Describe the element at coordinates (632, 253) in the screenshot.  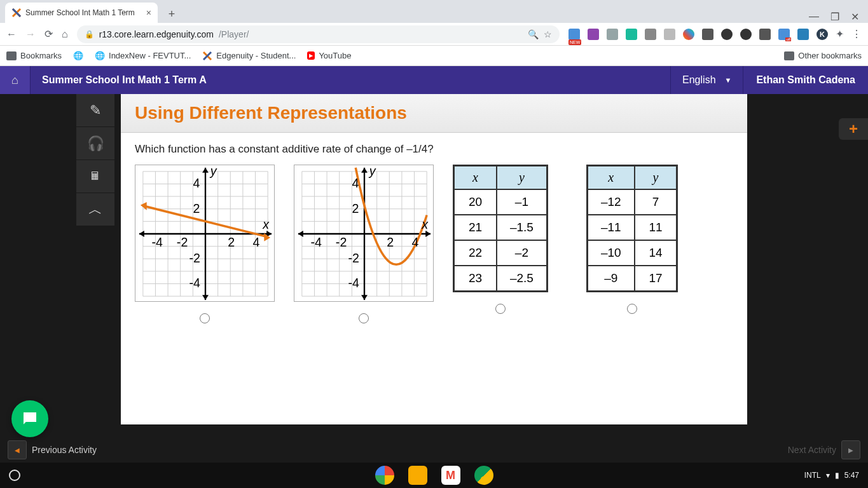
I see `table-row: –1014` at that location.